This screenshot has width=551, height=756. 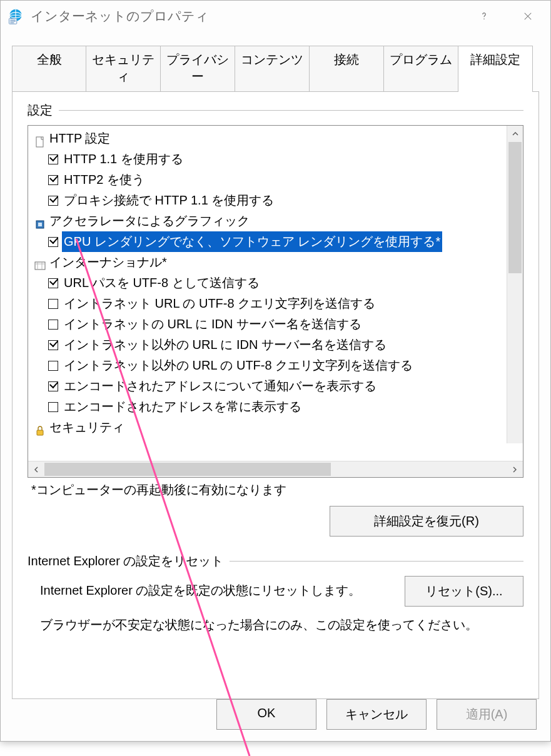 I want to click on setting-encoded-always: エンコードされたアドレスを常に表示する, so click(x=269, y=406).